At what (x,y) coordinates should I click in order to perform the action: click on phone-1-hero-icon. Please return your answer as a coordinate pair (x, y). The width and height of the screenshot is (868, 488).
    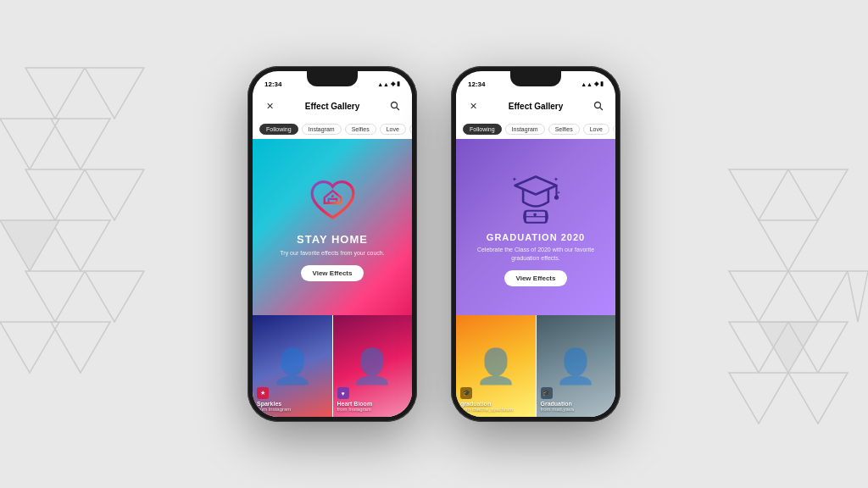
    Looking at the image, I should click on (332, 200).